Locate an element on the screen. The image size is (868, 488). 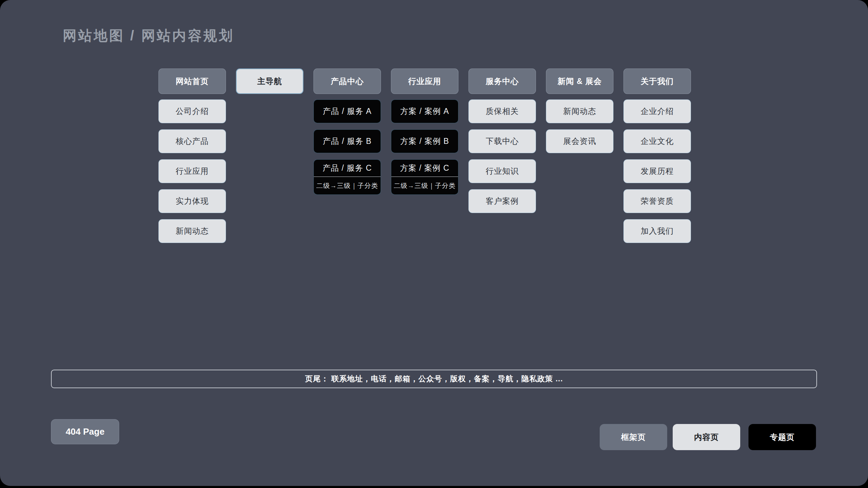
node-header-services: 服务中心 is located at coordinates (502, 81).